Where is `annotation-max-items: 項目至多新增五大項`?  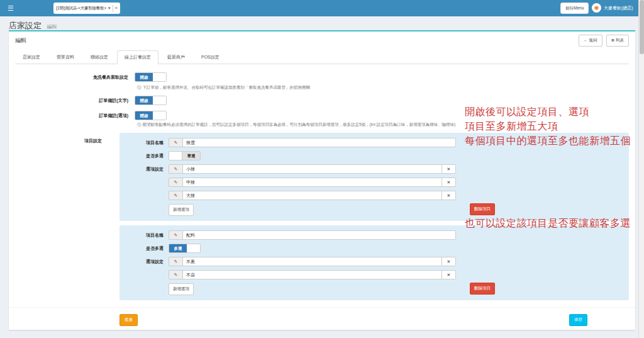
annotation-max-items: 項目至多新增五大項 is located at coordinates (512, 127).